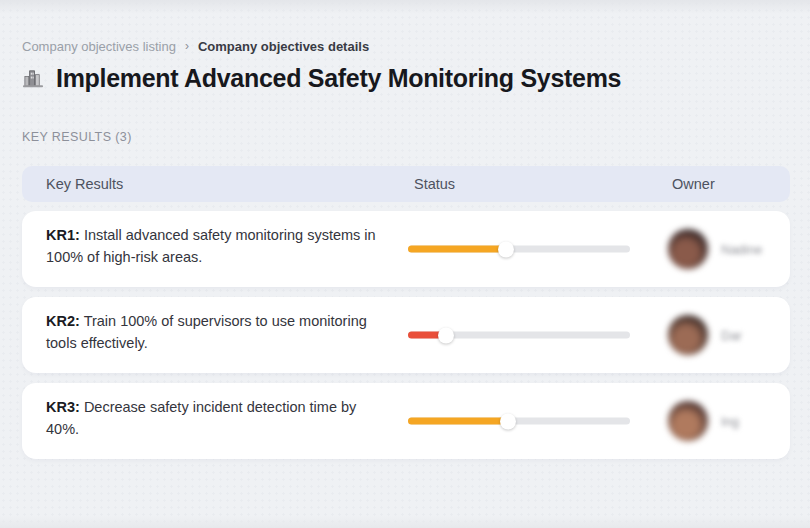 This screenshot has height=528, width=810. I want to click on column-header-status: Status, so click(434, 184).